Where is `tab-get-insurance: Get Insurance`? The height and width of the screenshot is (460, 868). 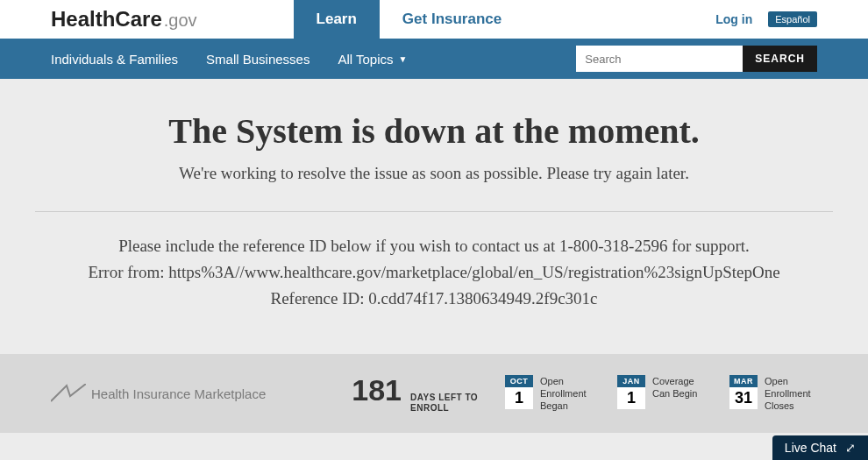
tab-get-insurance: Get Insurance is located at coordinates (452, 19).